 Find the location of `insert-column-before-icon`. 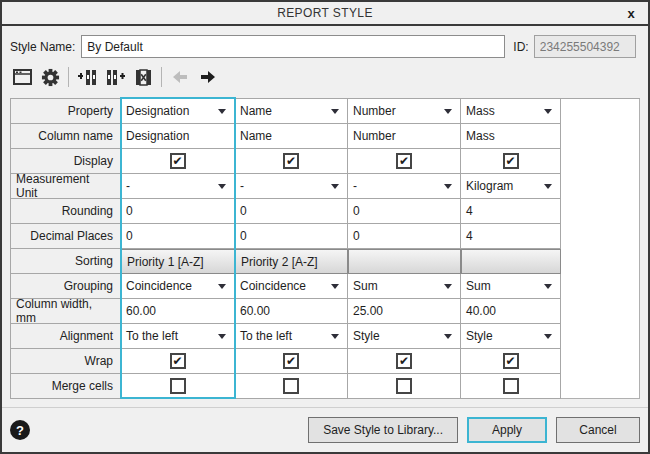

insert-column-before-icon is located at coordinates (87, 77).